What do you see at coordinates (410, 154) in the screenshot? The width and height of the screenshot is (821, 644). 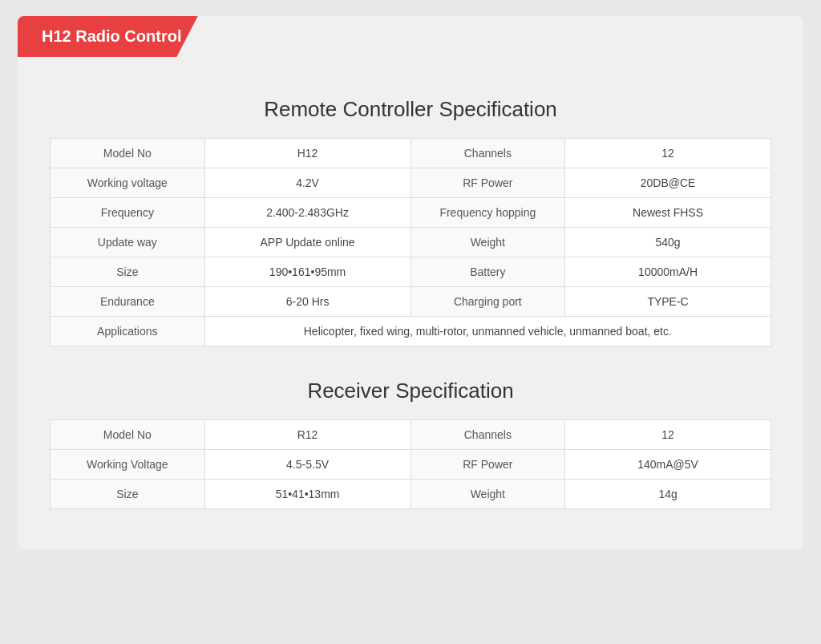 I see `remote-table-row: Model No H12 Channels 12` at bounding box center [410, 154].